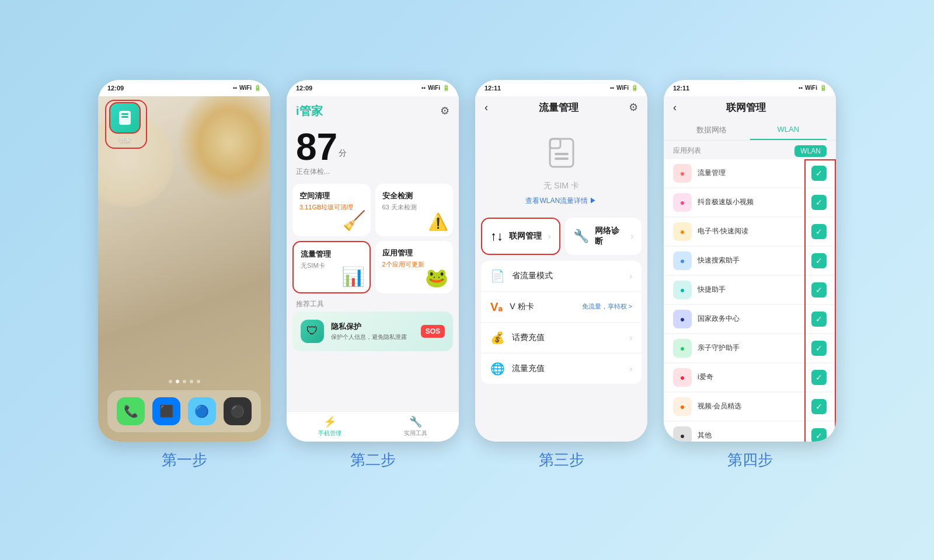 The width and height of the screenshot is (934, 560). What do you see at coordinates (750, 407) in the screenshot?
I see `app-row-8: ● 视频·会员精选 ✓` at bounding box center [750, 407].